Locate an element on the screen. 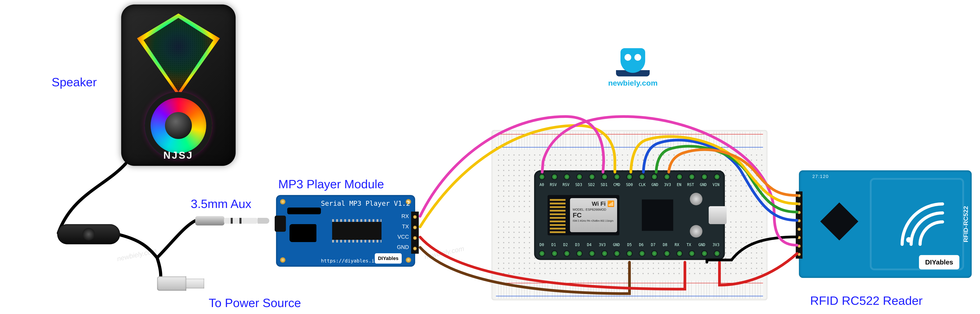 This screenshot has height=314, width=980. esp-shield: Wi Fi 📶 MODEL: ESP8266MOD FC ISM 2.4GHz … is located at coordinates (593, 215).